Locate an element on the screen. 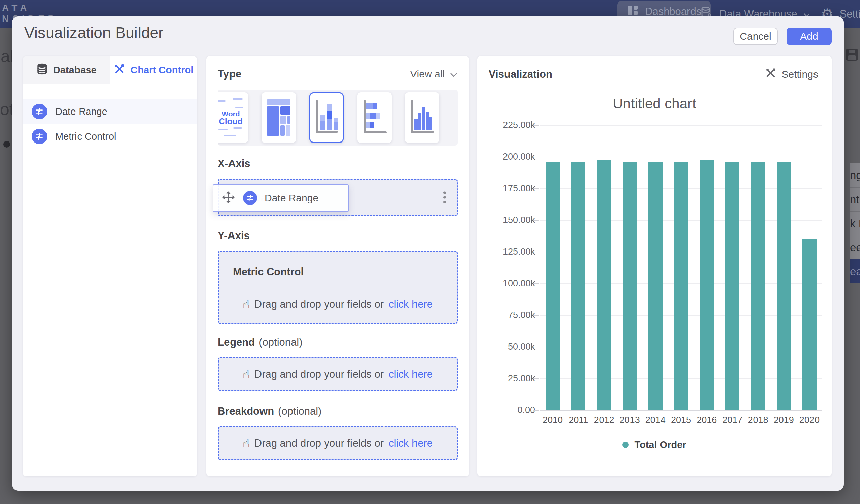  legend-dot-icon is located at coordinates (626, 445).